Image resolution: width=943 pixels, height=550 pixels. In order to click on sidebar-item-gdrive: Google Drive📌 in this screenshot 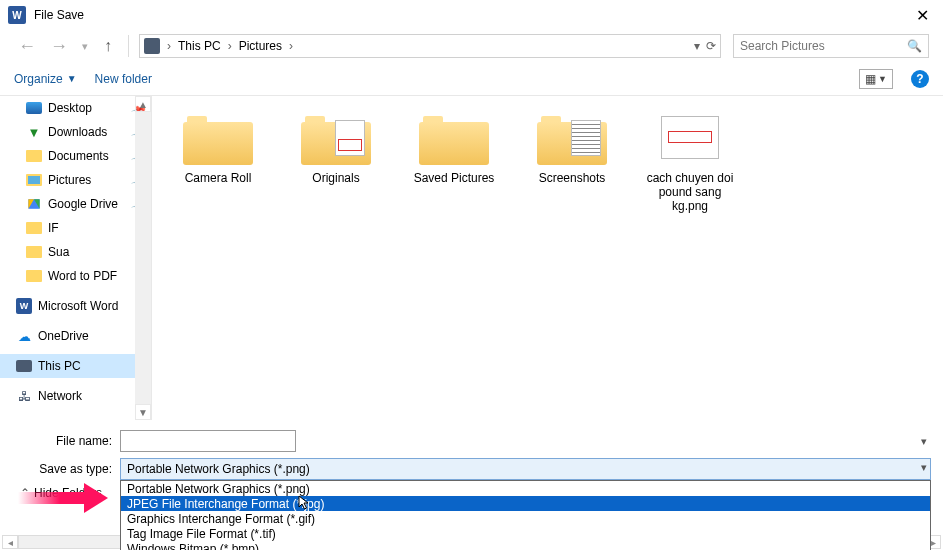, I will do `click(76, 204)`.